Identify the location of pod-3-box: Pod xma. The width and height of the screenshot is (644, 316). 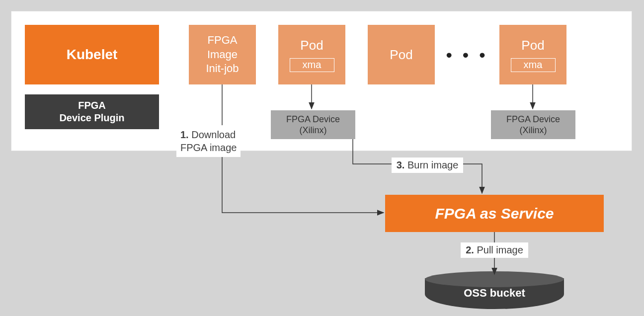
(533, 55).